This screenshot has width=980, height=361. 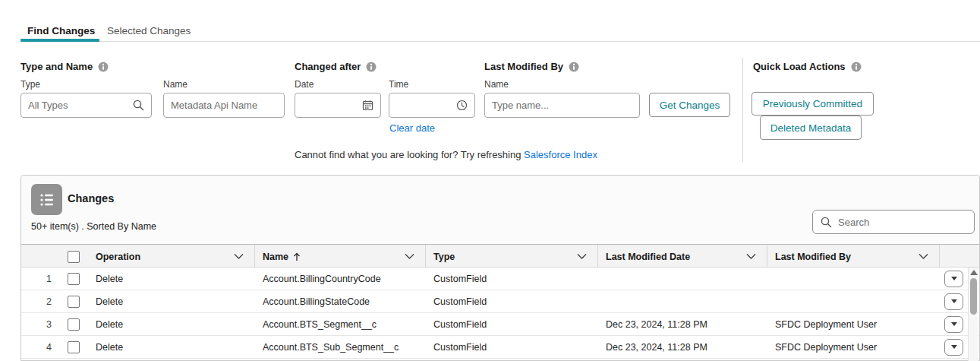 What do you see at coordinates (462, 105) in the screenshot?
I see `clock-icon` at bounding box center [462, 105].